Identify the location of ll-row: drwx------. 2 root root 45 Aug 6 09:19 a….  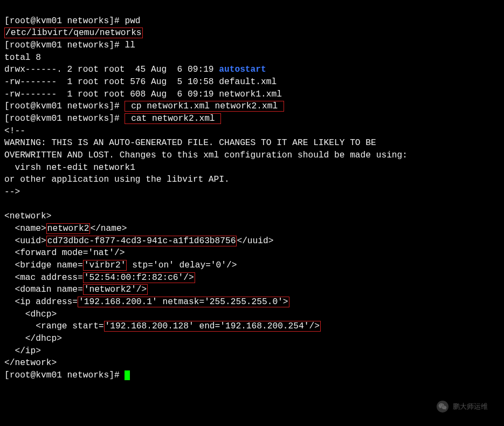
(135, 70).